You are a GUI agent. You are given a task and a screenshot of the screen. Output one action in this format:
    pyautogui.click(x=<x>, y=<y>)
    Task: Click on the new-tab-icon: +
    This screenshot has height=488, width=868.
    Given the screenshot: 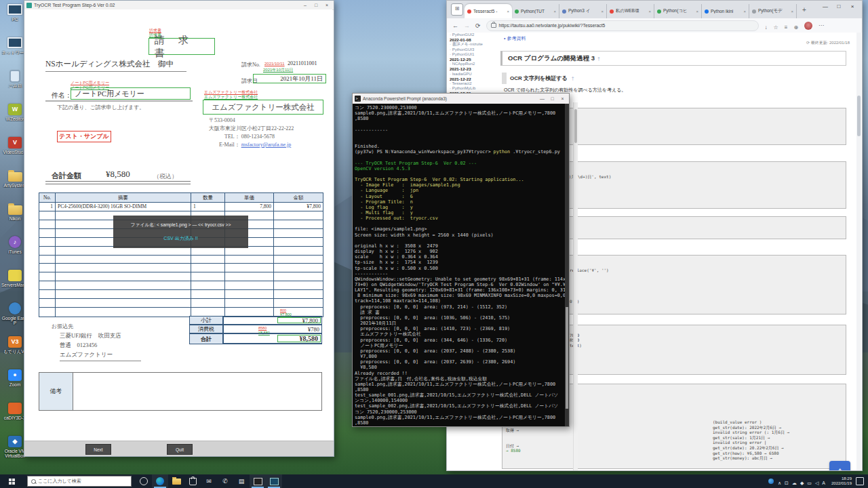 What is the action you would take?
    pyautogui.click(x=804, y=10)
    